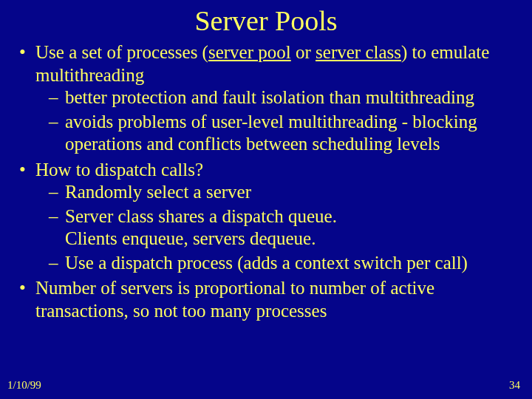 The width and height of the screenshot is (532, 399). Describe the element at coordinates (269, 300) in the screenshot. I see `bullet-3: Number of servers is proportional to num…` at that location.